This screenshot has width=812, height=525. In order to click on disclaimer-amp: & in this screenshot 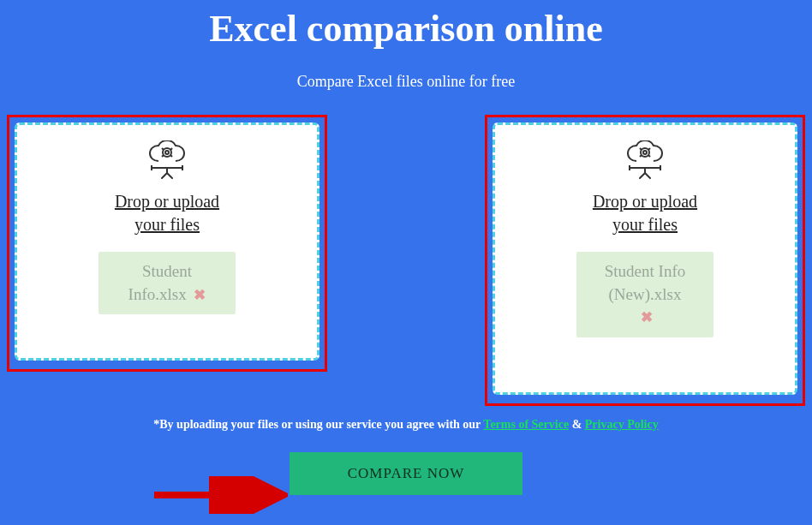, I will do `click(579, 425)`.